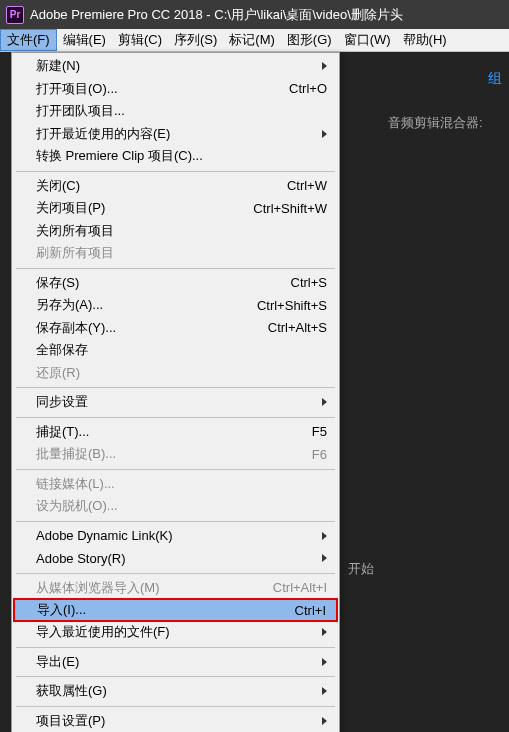  I want to click on menu-marker: 标记(M), so click(252, 40).